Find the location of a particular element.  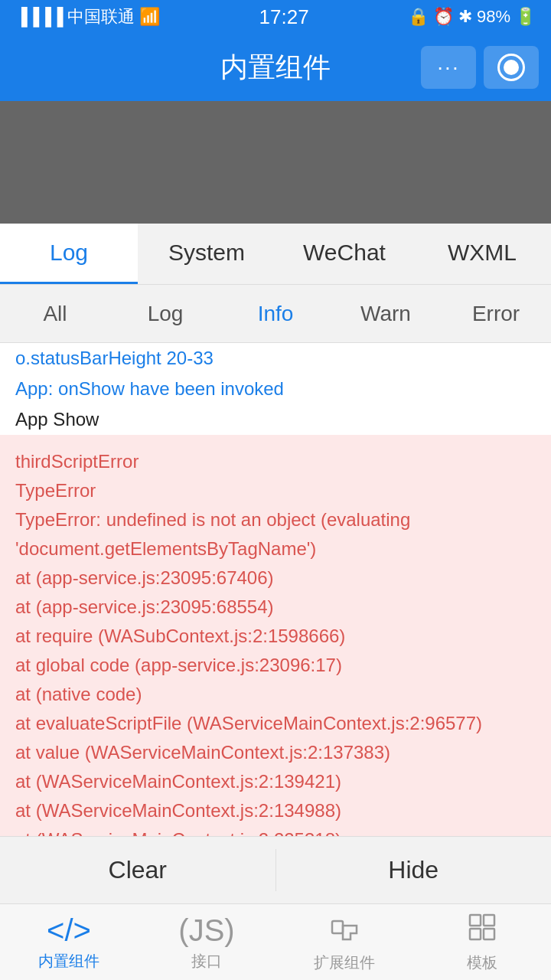

header-title: 内置组件 is located at coordinates (276, 67).